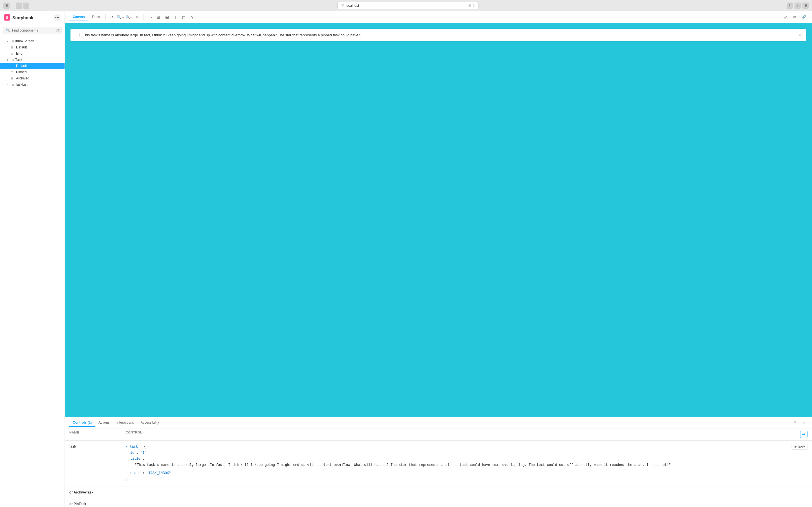  Describe the element at coordinates (98, 492) in the screenshot. I see `control-name-onArchivetask: onArchiveTask` at that location.